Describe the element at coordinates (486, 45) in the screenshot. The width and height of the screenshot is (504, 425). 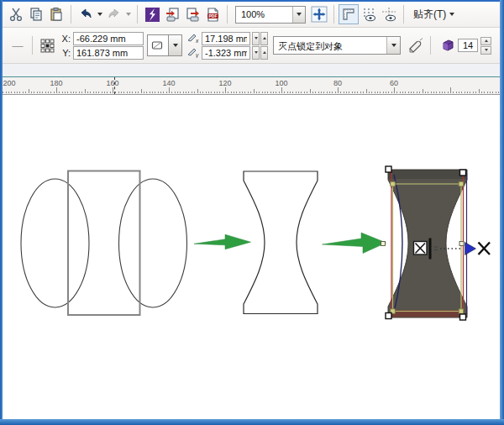
I see `depth-spinner` at that location.